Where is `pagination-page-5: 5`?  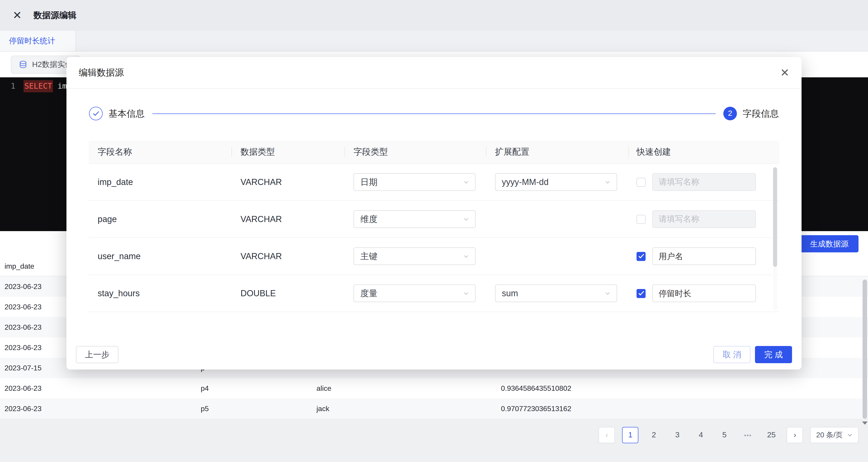
pagination-page-5: 5 is located at coordinates (724, 435).